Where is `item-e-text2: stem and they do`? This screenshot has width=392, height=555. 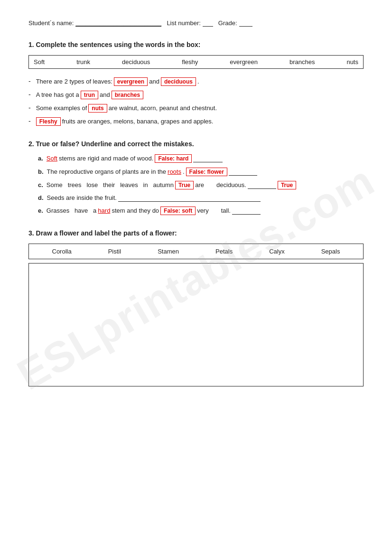 item-e-text2: stem and they do is located at coordinates (135, 211).